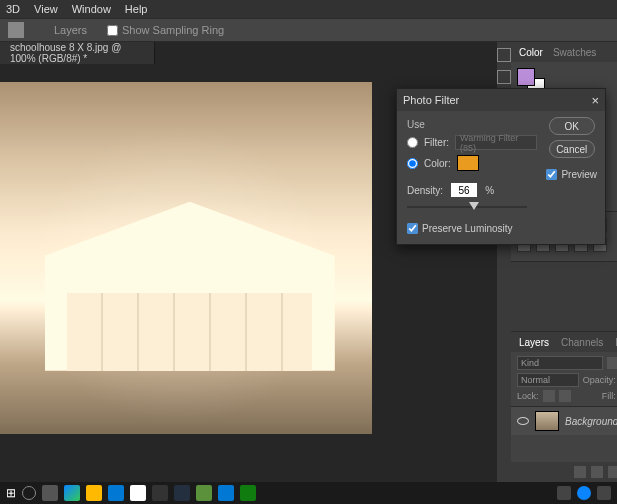 This screenshot has height=504, width=617. Describe the element at coordinates (412, 164) in the screenshot. I see `color-radio` at that location.